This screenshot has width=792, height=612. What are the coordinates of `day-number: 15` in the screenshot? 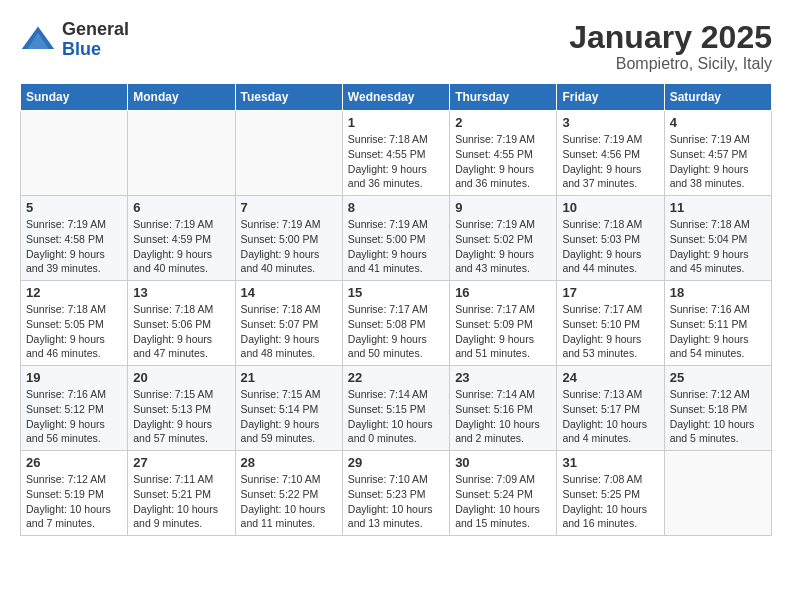 It's located at (396, 292).